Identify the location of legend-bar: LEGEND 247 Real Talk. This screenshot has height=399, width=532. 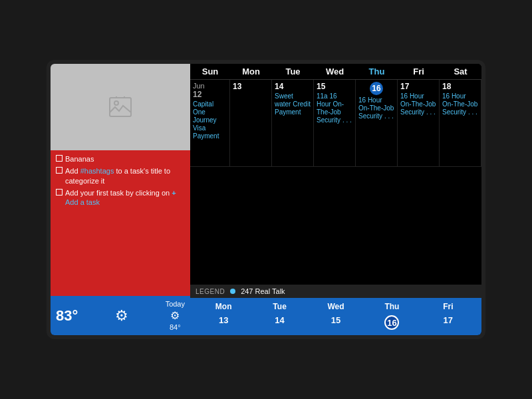
(336, 291).